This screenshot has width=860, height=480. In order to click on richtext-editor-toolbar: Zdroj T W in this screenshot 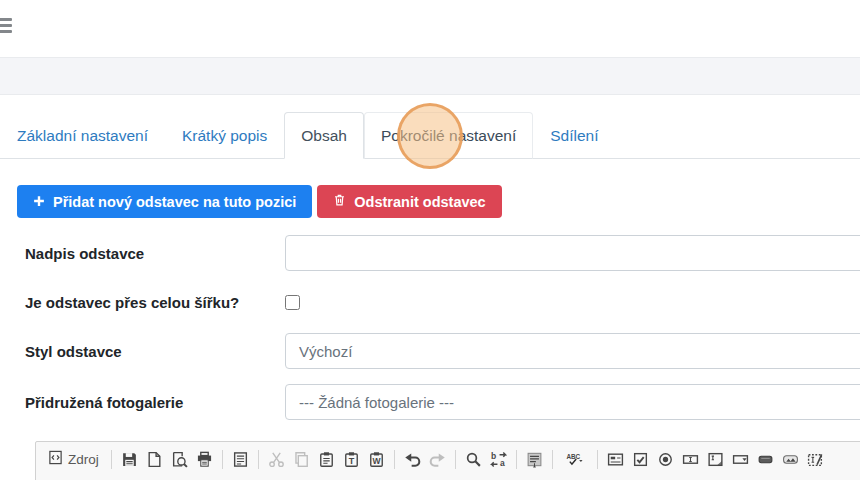, I will do `click(448, 460)`.